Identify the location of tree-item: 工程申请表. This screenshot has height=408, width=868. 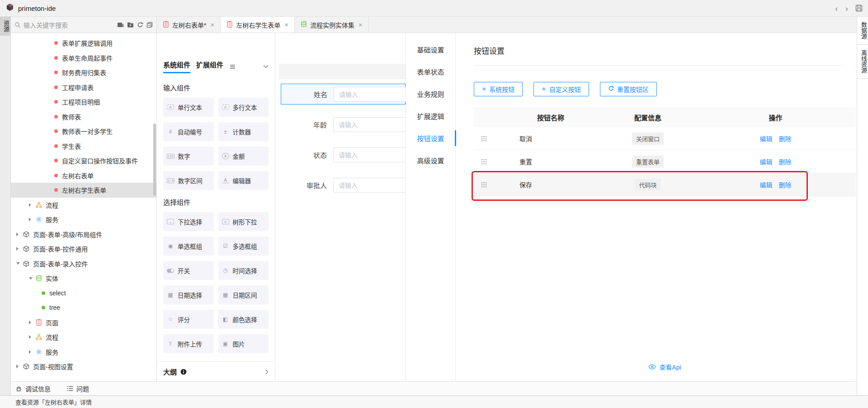
(84, 88).